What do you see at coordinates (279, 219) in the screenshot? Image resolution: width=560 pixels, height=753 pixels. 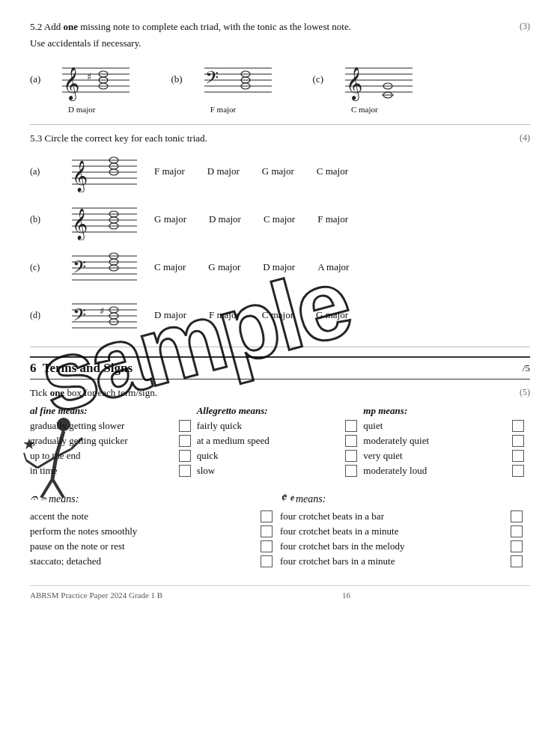 I see `s53-option-b3: C major` at bounding box center [279, 219].